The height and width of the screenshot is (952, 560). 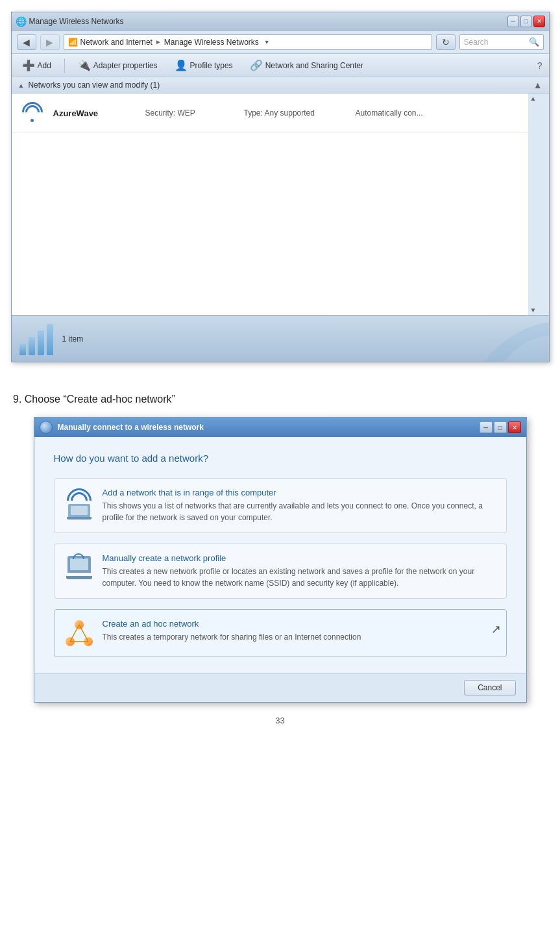 I want to click on option-3-desc: This creates a temporary network for sha…, so click(x=299, y=637).